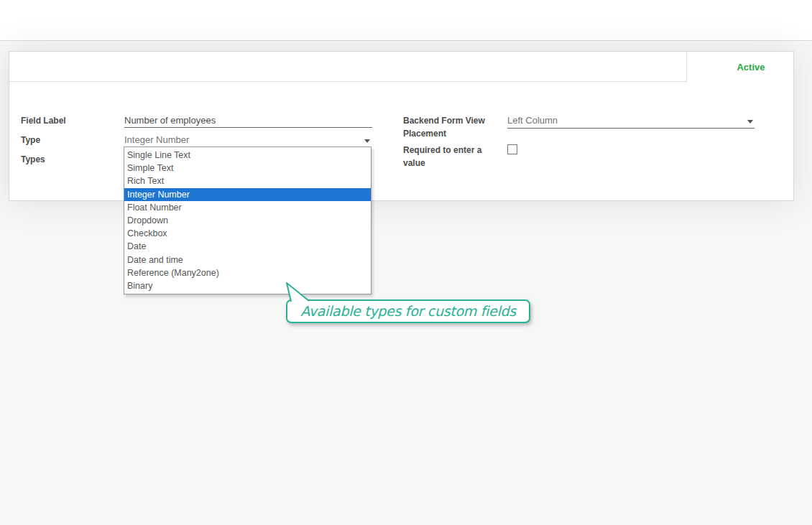  What do you see at coordinates (247, 168) in the screenshot?
I see `type-option-simple-text: Simple Text` at bounding box center [247, 168].